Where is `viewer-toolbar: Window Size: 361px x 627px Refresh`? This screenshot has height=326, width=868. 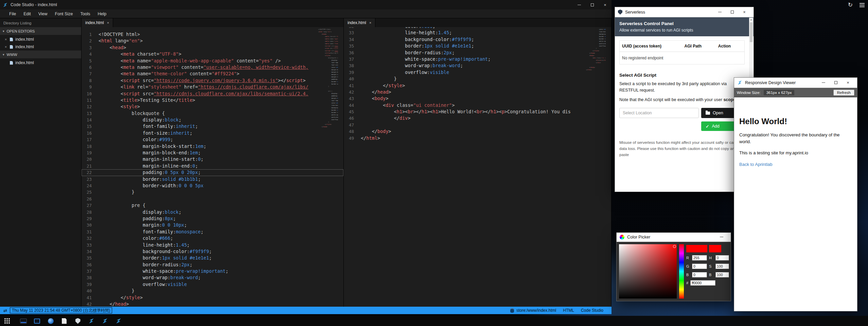 viewer-toolbar: Window Size: 361px x 627px Refresh is located at coordinates (796, 93).